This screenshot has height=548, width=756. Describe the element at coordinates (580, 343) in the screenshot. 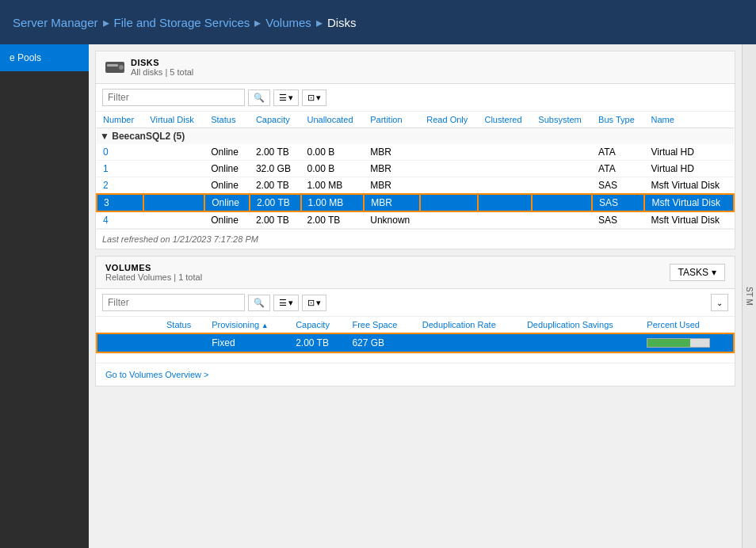

I see `cell-vol-dedup-savings` at that location.